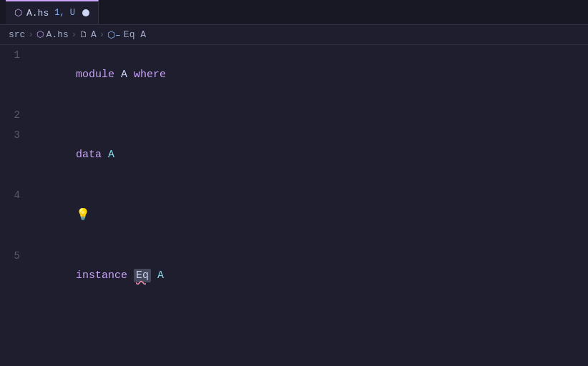 The width and height of the screenshot is (588, 366). Describe the element at coordinates (84, 34) in the screenshot. I see `breadcrumb-file-icon: 🗋` at that location.